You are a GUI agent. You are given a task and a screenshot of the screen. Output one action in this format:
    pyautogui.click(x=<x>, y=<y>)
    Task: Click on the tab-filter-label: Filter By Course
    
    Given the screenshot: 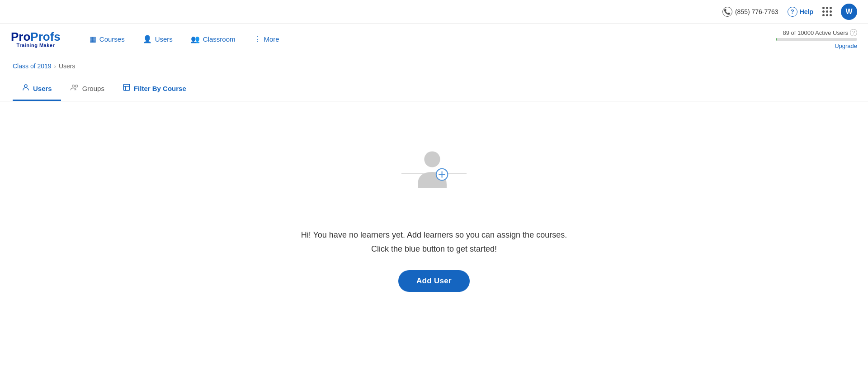 What is the action you would take?
    pyautogui.click(x=160, y=89)
    